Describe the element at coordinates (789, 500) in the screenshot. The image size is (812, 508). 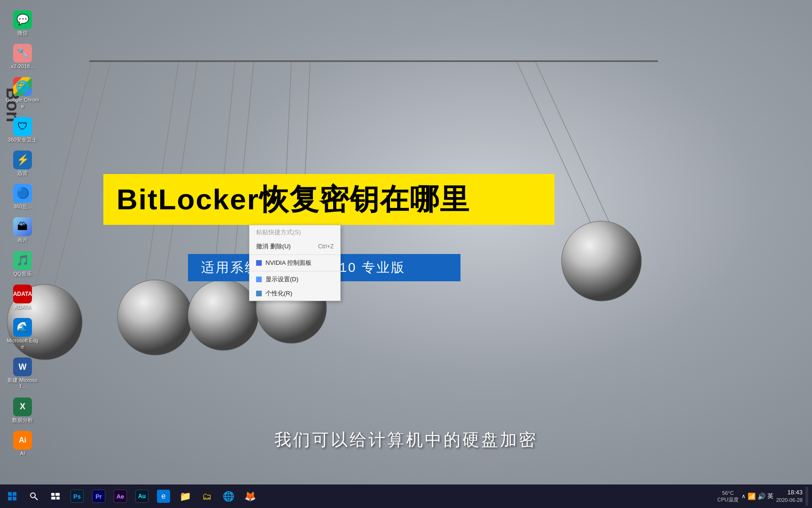
I see `clock-date: 2020-06-28` at that location.